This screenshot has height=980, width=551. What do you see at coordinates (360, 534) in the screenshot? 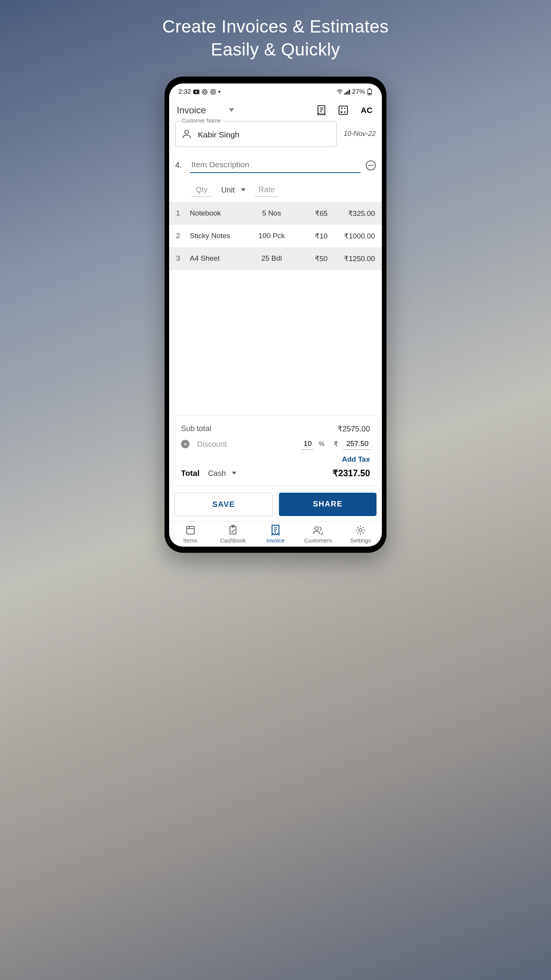
I see `nav-settings: Settings` at bounding box center [360, 534].